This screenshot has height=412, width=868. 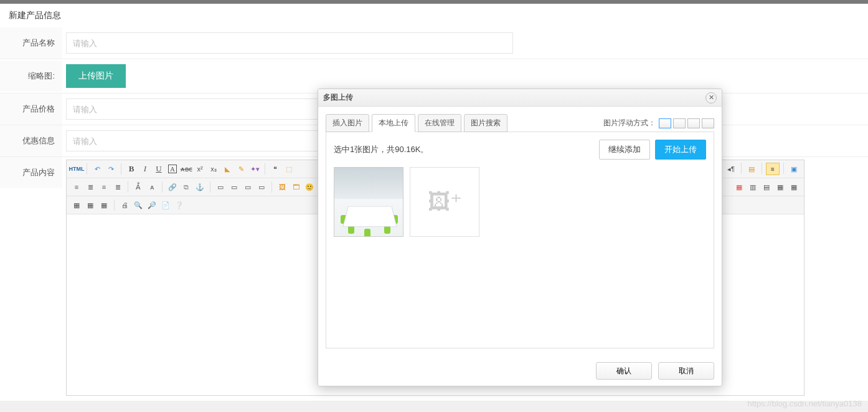 I want to click on close-icon: ✕, so click(x=711, y=98).